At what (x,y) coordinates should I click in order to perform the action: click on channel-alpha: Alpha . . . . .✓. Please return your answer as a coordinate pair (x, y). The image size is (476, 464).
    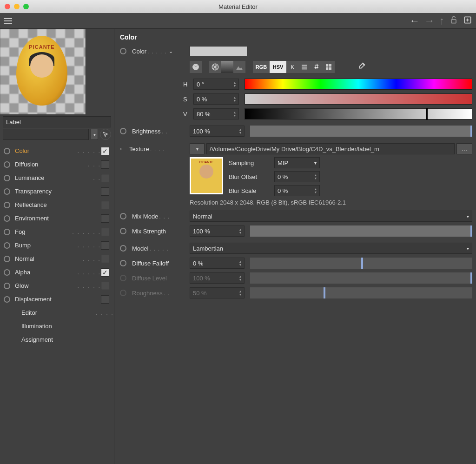
    Looking at the image, I should click on (58, 272).